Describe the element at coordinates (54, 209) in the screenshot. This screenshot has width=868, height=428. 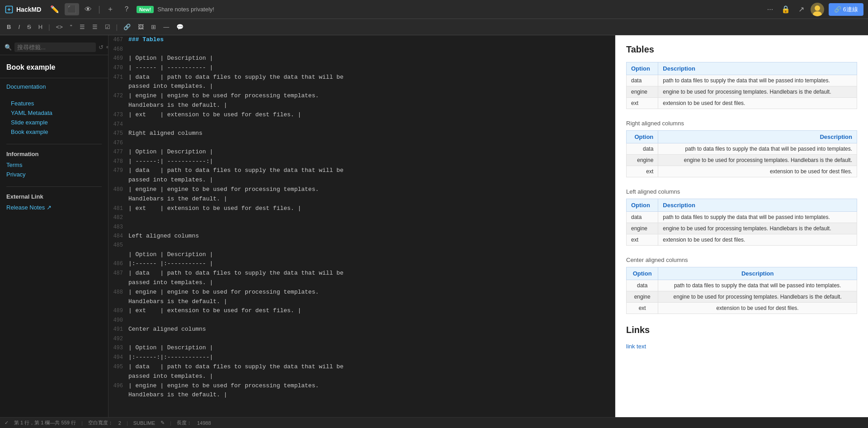
I see `sidebar-external-links: Release Notes ↗` at that location.